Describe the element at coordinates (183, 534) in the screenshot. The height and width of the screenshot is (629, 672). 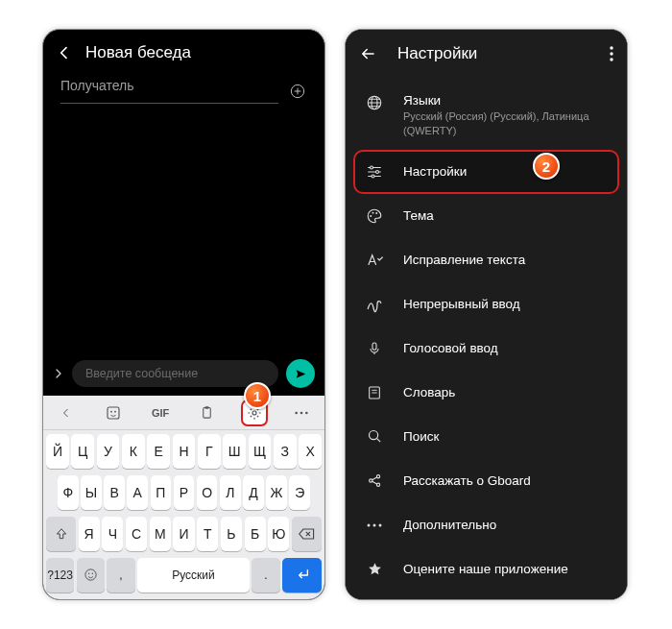
I see `key: И` at that location.